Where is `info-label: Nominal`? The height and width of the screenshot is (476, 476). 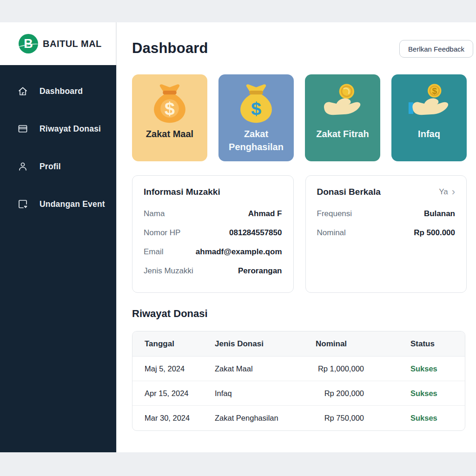
info-label: Nominal is located at coordinates (331, 233).